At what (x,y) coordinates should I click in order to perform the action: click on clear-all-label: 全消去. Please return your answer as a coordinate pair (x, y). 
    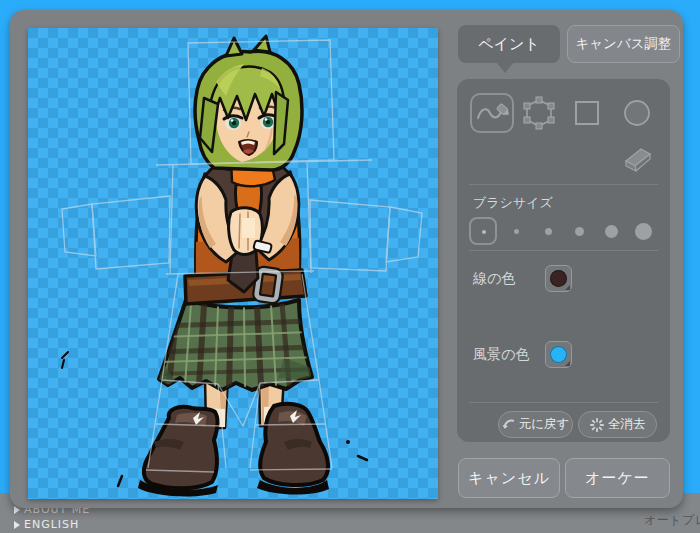
    Looking at the image, I should click on (627, 424).